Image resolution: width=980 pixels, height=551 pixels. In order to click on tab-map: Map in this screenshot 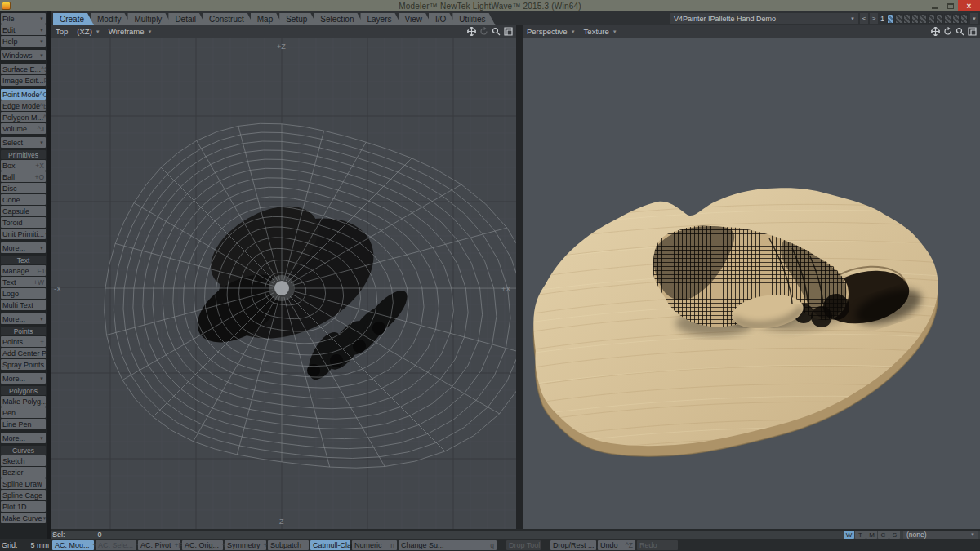, I will do `click(266, 20)`.